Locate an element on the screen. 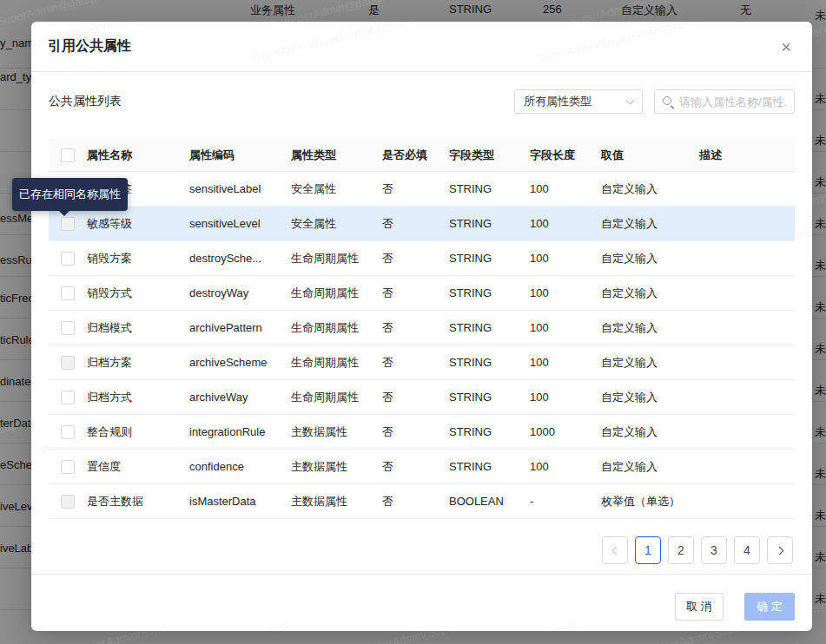 This screenshot has width=826, height=644. cell-code: archivePattern is located at coordinates (240, 328).